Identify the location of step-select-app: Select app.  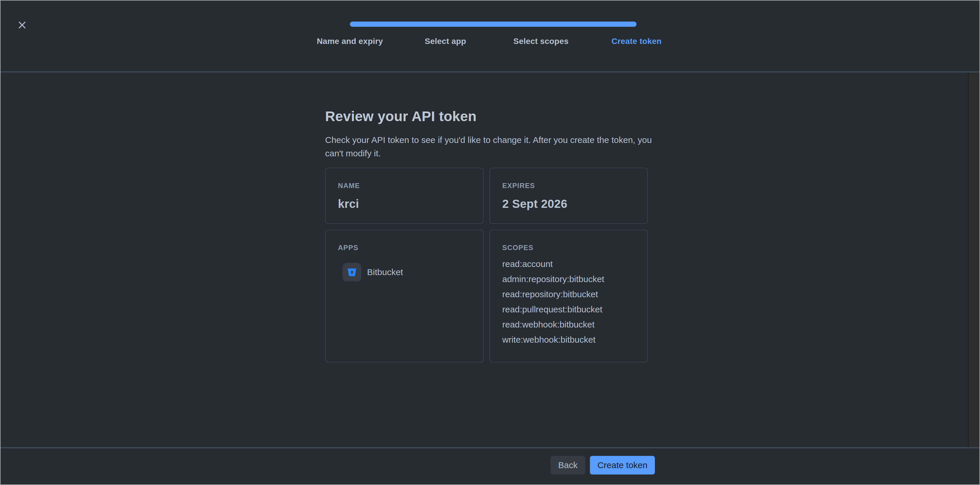
(445, 41).